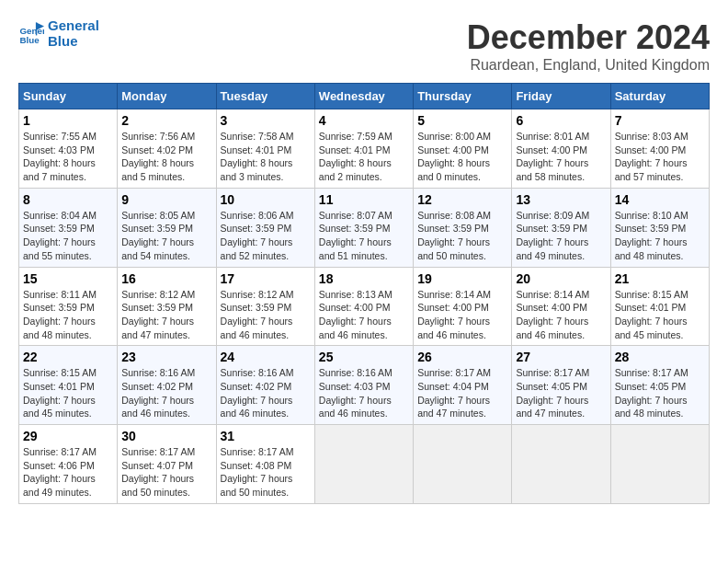 This screenshot has width=728, height=563. What do you see at coordinates (364, 121) in the screenshot?
I see `day-number: 4` at bounding box center [364, 121].